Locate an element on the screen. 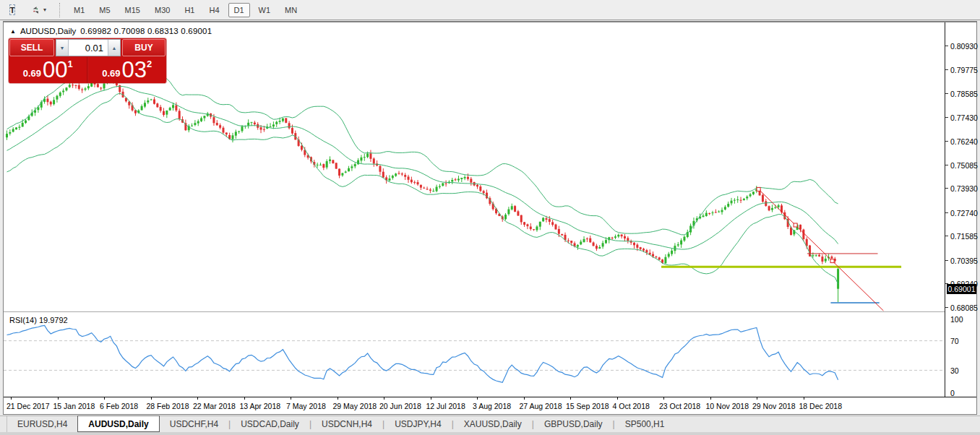 Image resolution: width=980 pixels, height=435 pixels. rsi-axis-label: 30 is located at coordinates (955, 371).